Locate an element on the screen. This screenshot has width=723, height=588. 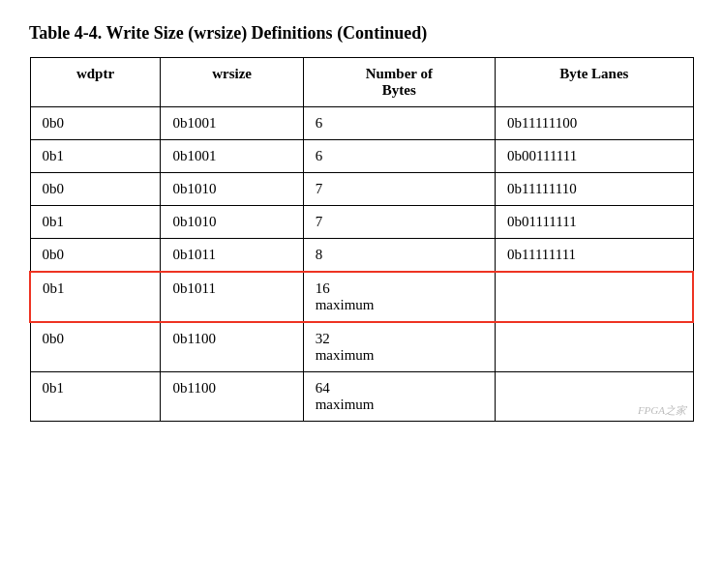
table-row: 0b00b110032maximum is located at coordinates (362, 347).